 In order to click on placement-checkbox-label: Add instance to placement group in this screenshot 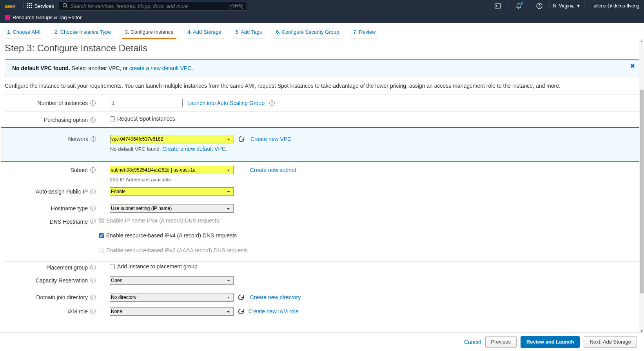, I will do `click(154, 266)`.